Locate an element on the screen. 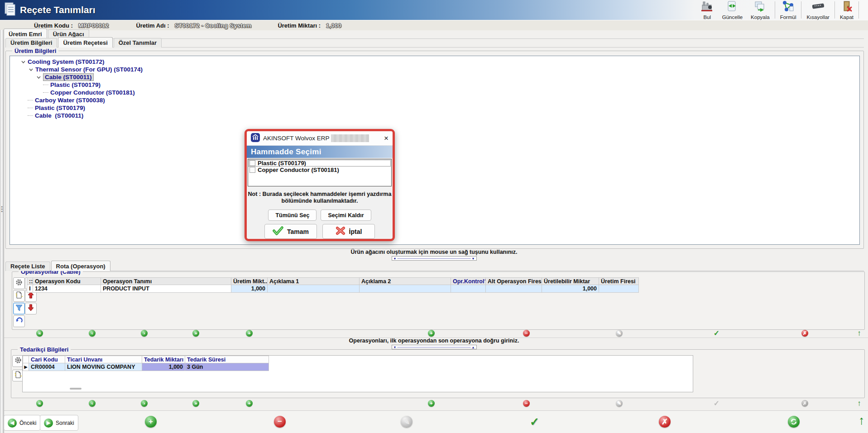  ok-button: Tamam is located at coordinates (291, 232).